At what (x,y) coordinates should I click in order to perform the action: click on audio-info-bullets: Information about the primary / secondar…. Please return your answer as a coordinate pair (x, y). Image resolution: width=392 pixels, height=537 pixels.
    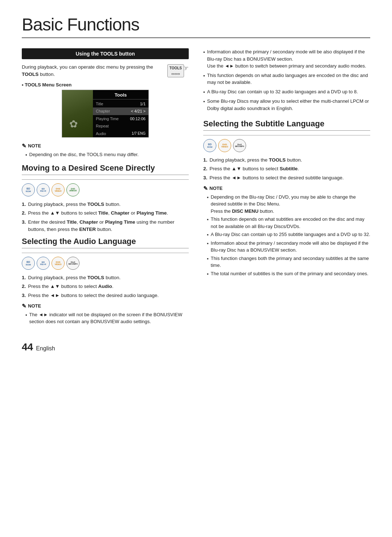
    Looking at the image, I should click on (287, 80).